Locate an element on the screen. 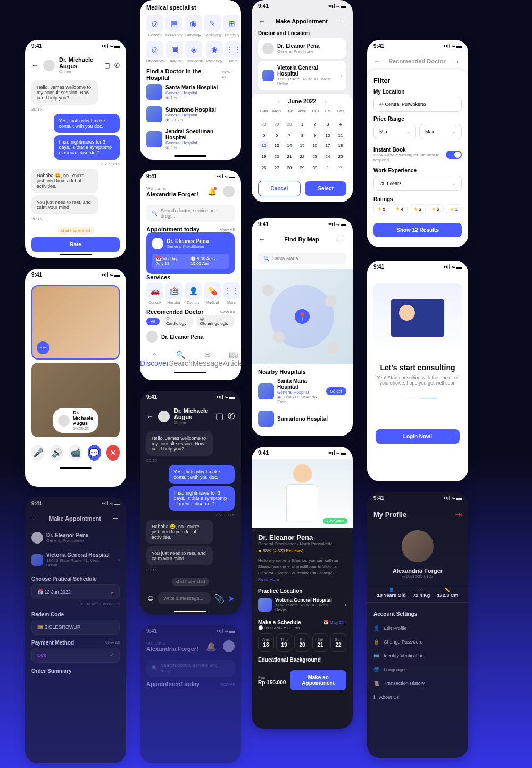  map-view: 📍 is located at coordinates (302, 316).